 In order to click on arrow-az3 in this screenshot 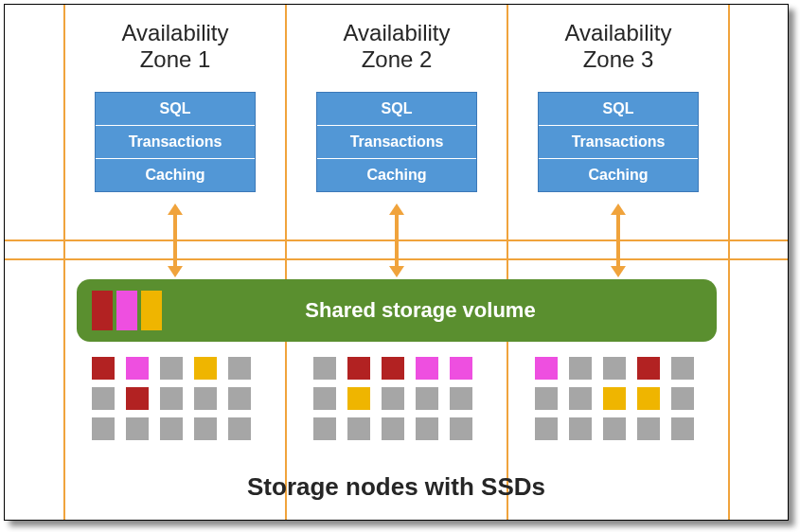, I will do `click(618, 240)`.